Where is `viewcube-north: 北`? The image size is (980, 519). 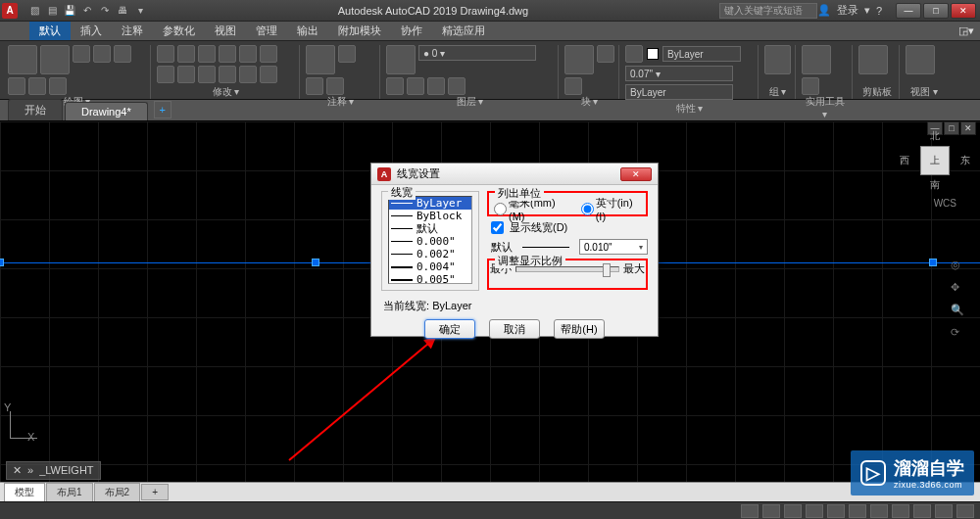
viewcube-north: 北 is located at coordinates (935, 136).